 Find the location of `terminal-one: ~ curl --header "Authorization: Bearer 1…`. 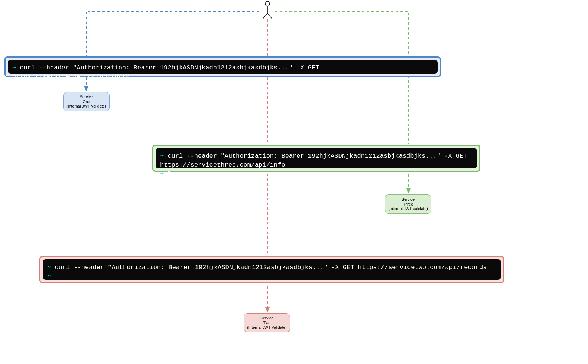

terminal-one: ~ curl --header "Authorization: Bearer 1… is located at coordinates (223, 67).